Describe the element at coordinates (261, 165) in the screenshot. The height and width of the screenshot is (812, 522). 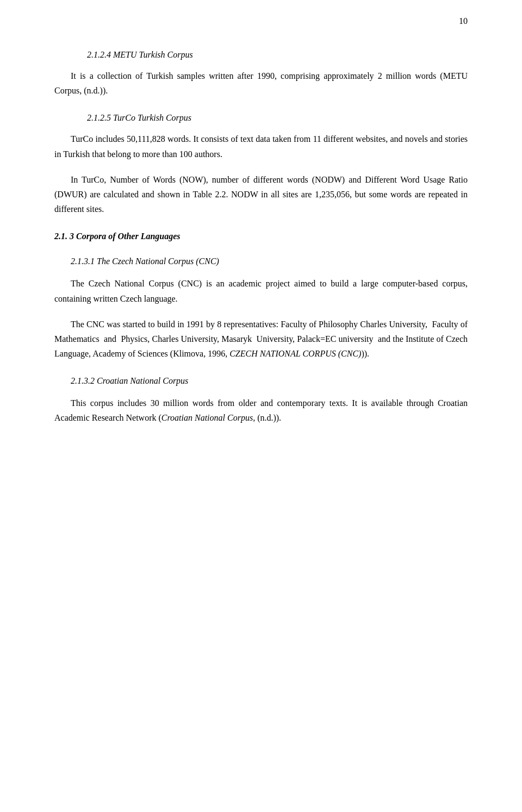
I see `section-2-1-2-5: 2.1.2.5 TurCo Turkish Corpus TurCo inclu…` at that location.